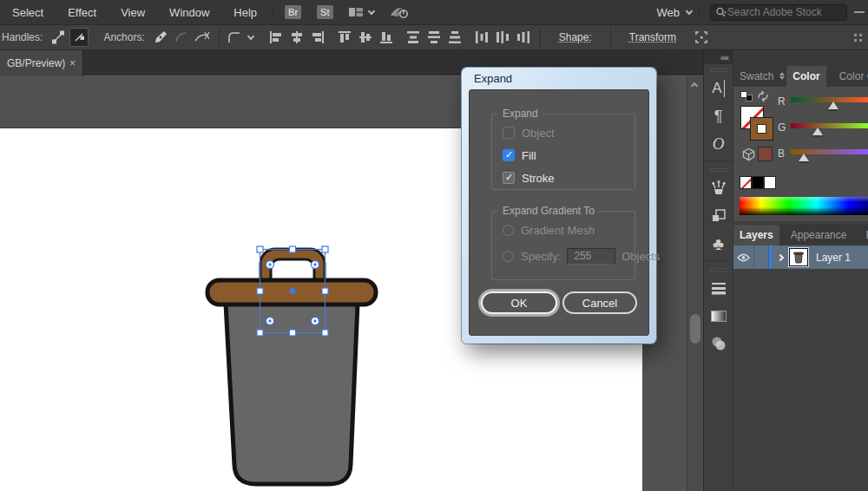 Image resolution: width=868 pixels, height=491 pixels. Describe the element at coordinates (694, 86) in the screenshot. I see `scroll-up-icon` at that location.